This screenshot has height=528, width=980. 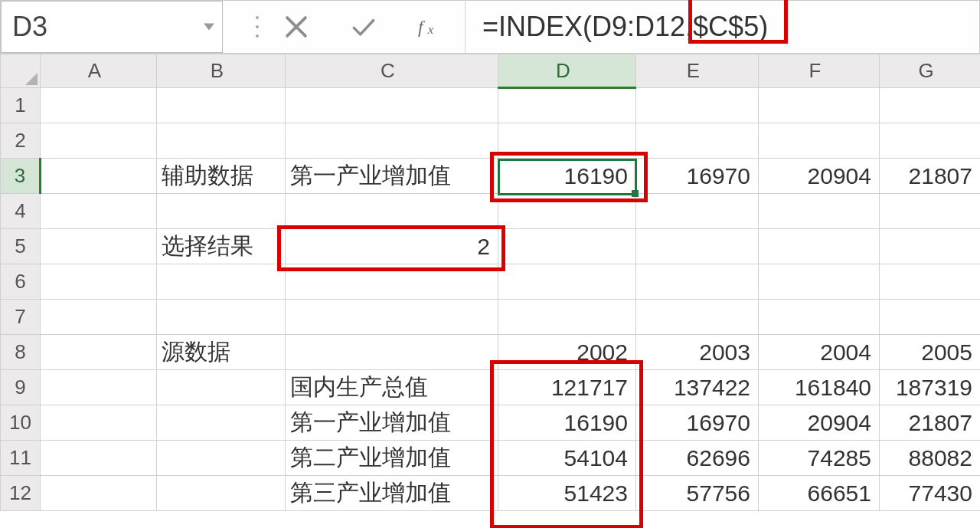 I want to click on cell-E6, so click(x=697, y=282).